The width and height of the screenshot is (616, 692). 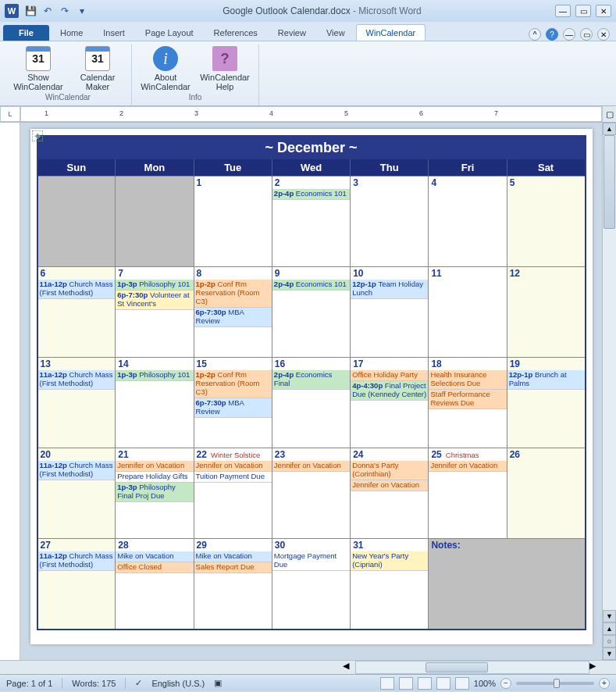 I want to click on tab-home: Home, so click(x=72, y=33).